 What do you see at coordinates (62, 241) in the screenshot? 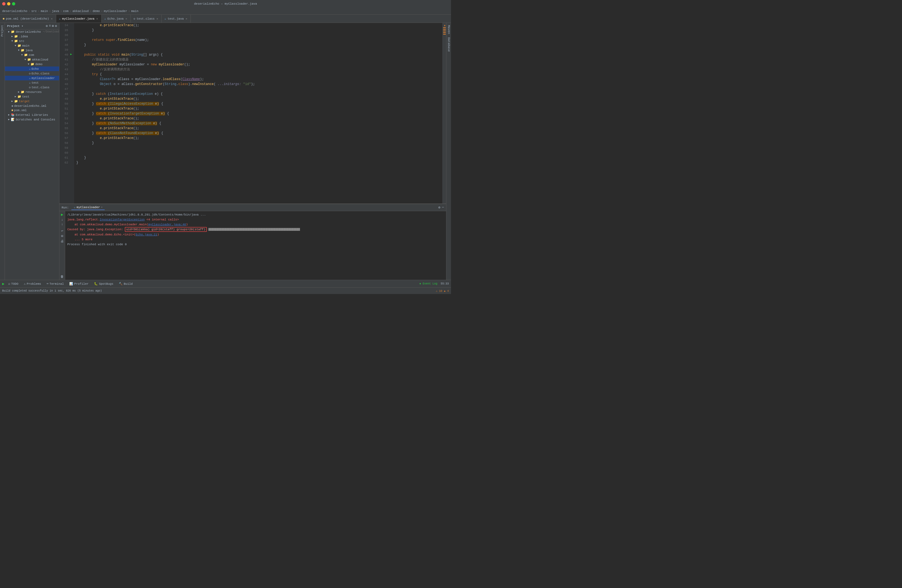
I see `print-icon: 🖨` at bounding box center [62, 241].